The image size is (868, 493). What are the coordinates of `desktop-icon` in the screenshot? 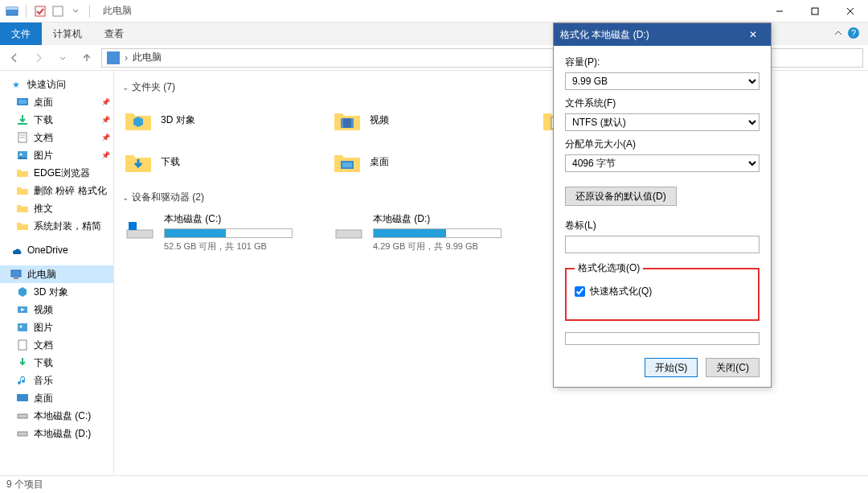 It's located at (23, 102).